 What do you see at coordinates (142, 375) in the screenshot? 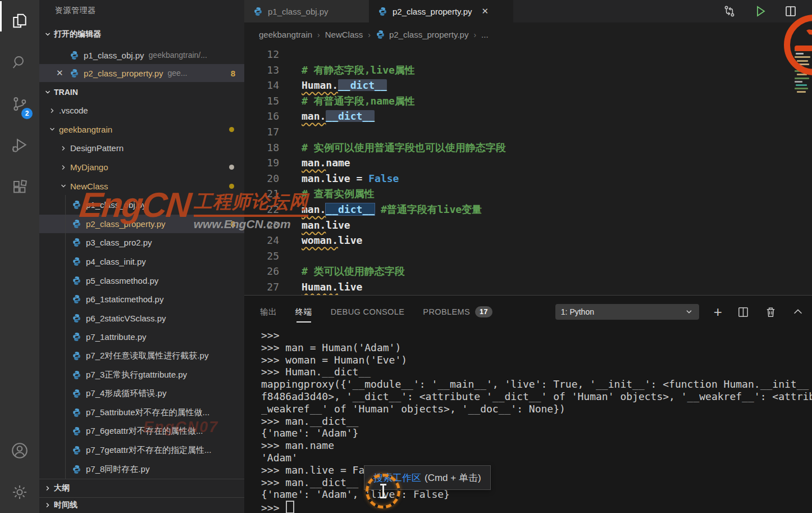
I see `tree-file-item: p7_3正常执行gtattribute.py` at bounding box center [142, 375].